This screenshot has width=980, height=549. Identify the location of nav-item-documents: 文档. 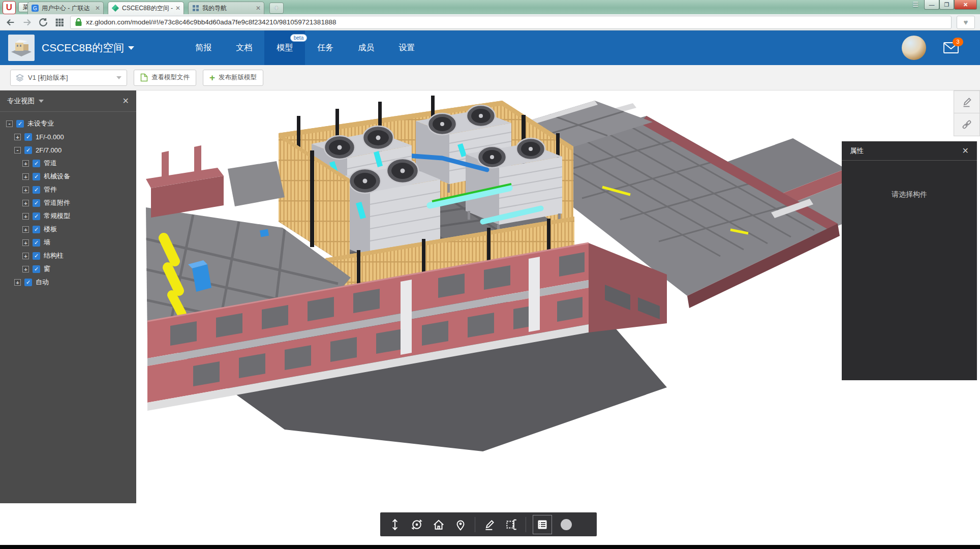
(244, 48).